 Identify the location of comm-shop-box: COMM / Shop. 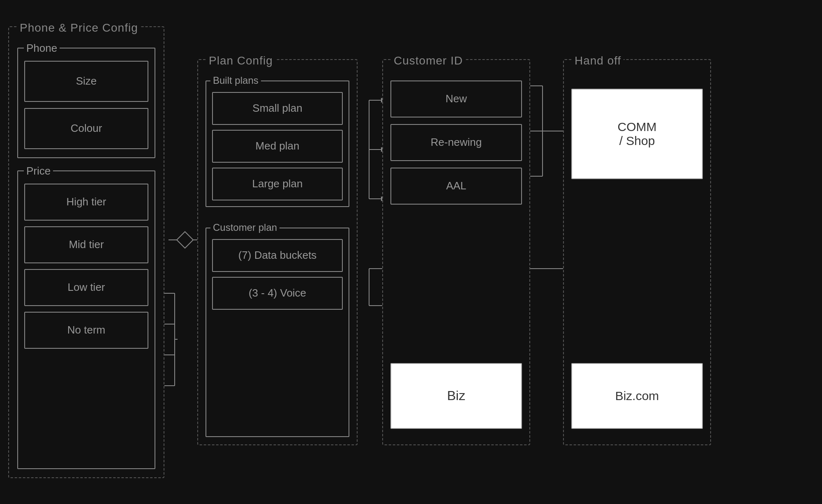
(637, 134).